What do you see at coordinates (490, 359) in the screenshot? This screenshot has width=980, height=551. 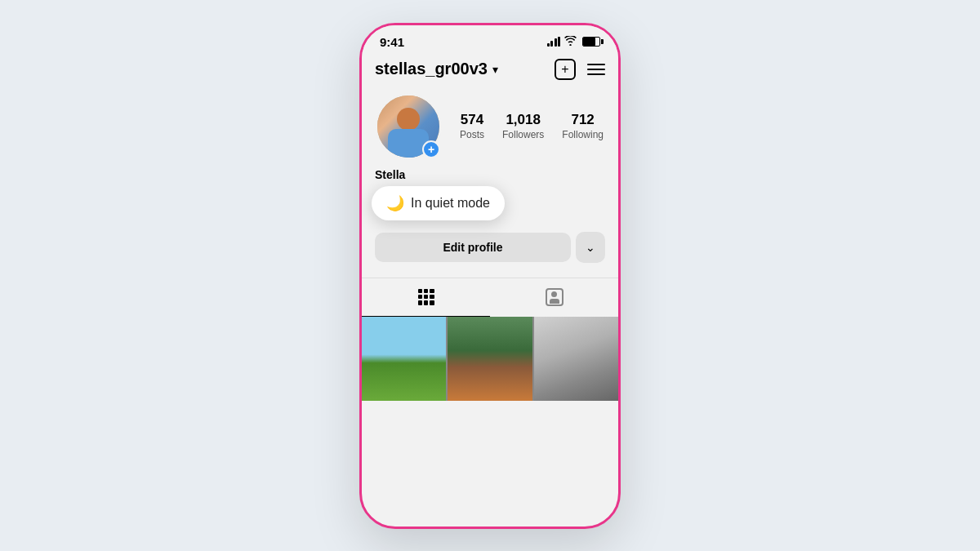 I see `urban-photo` at bounding box center [490, 359].